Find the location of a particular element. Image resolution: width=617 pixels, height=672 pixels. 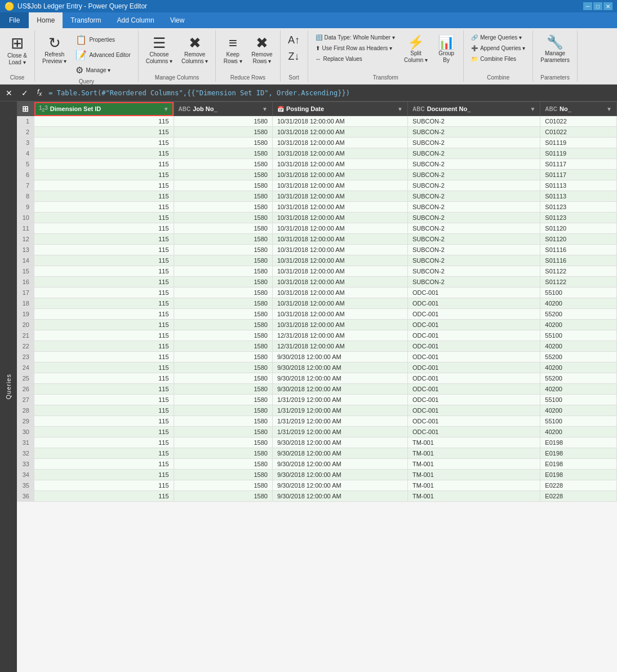

group-by-icon: 📊 is located at coordinates (446, 42).